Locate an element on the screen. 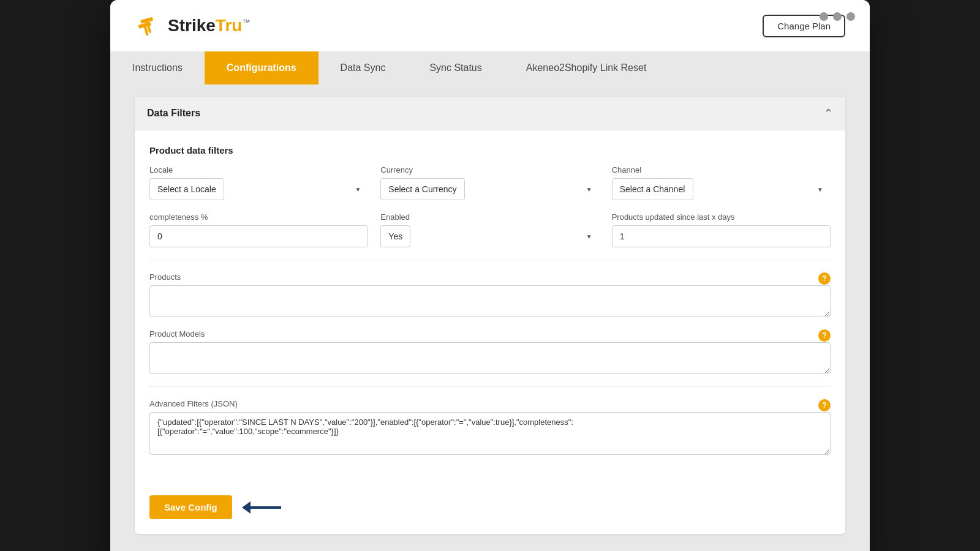 This screenshot has width=980, height=551. nav-tabs: Instructions Configurations Data Sync Sy… is located at coordinates (490, 68).